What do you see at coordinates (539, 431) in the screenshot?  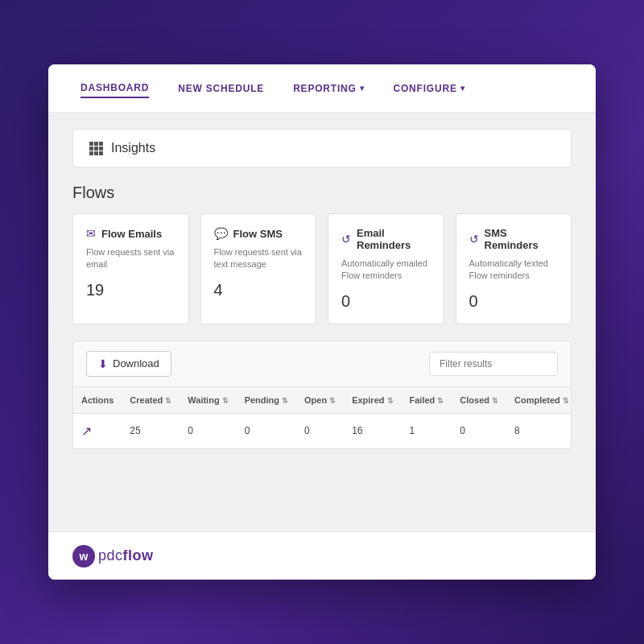 I see `cell-completed: 8` at bounding box center [539, 431].